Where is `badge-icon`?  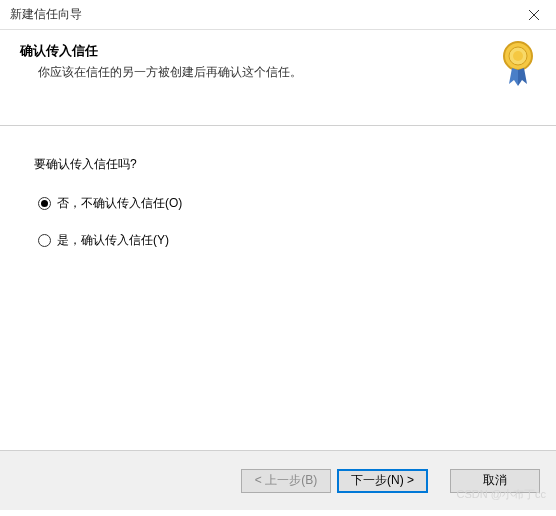
badge-icon is located at coordinates (518, 66).